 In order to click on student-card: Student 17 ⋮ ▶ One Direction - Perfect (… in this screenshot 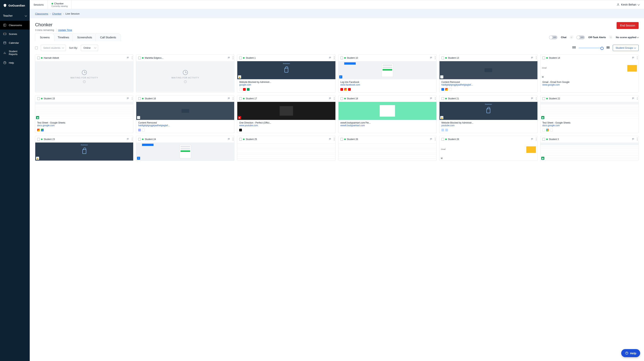, I will do `click(286, 114)`.